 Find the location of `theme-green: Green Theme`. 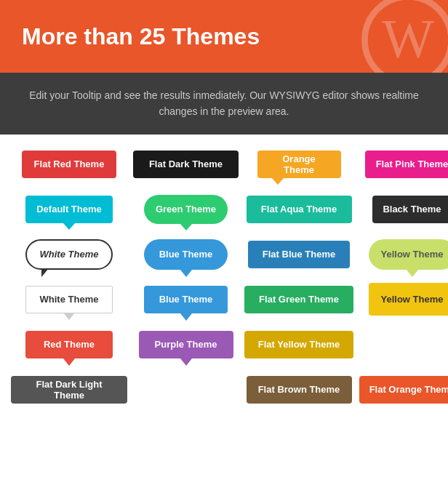

theme-green: Green Theme is located at coordinates (186, 209).